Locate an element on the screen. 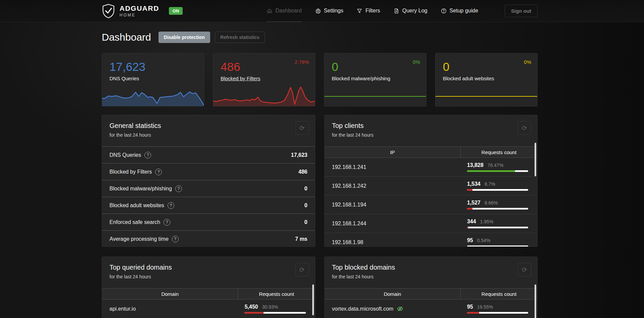 Image resolution: width=644 pixels, height=318 pixels. sign-out-button: Sign out is located at coordinates (521, 11).